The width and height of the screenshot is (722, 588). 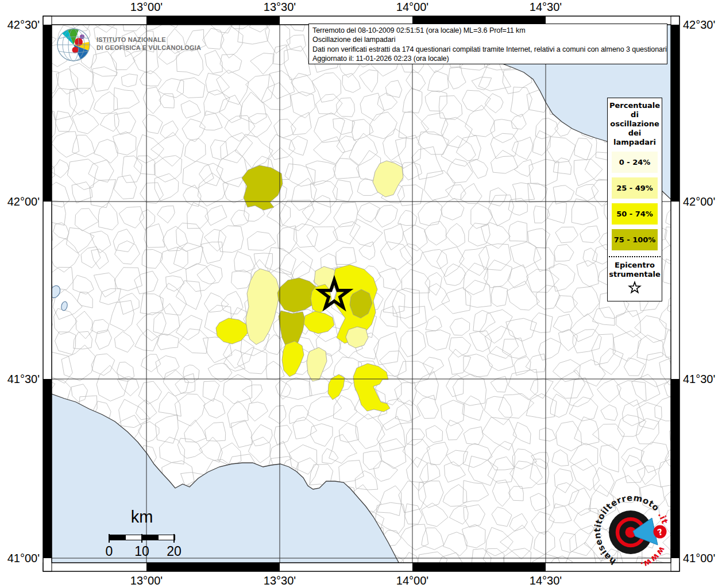 What do you see at coordinates (702, 558) in the screenshot?
I see `lat-label-right-3: 41°00'` at bounding box center [702, 558].